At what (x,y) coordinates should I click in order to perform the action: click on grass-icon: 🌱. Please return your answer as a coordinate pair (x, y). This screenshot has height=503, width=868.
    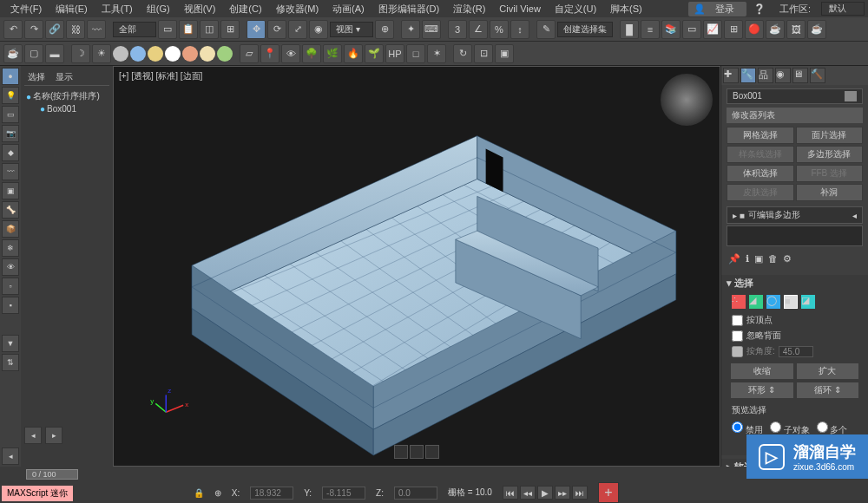
    Looking at the image, I should click on (374, 54).